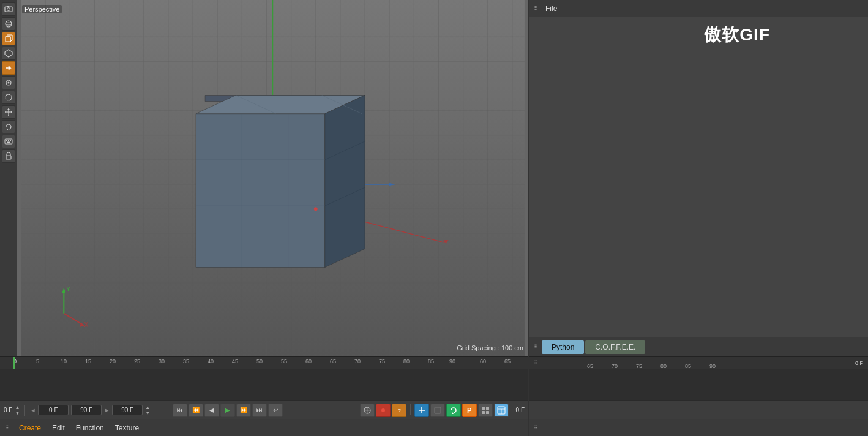 The image size is (868, 436). What do you see at coordinates (698, 385) in the screenshot?
I see `right-timeline-content` at bounding box center [698, 385].